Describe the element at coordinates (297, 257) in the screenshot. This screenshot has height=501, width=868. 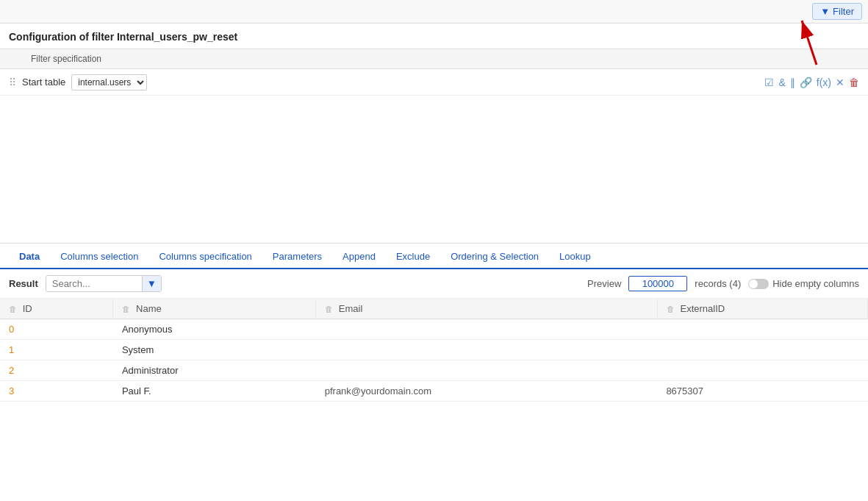
I see `tab-parameters: Parameters` at that location.